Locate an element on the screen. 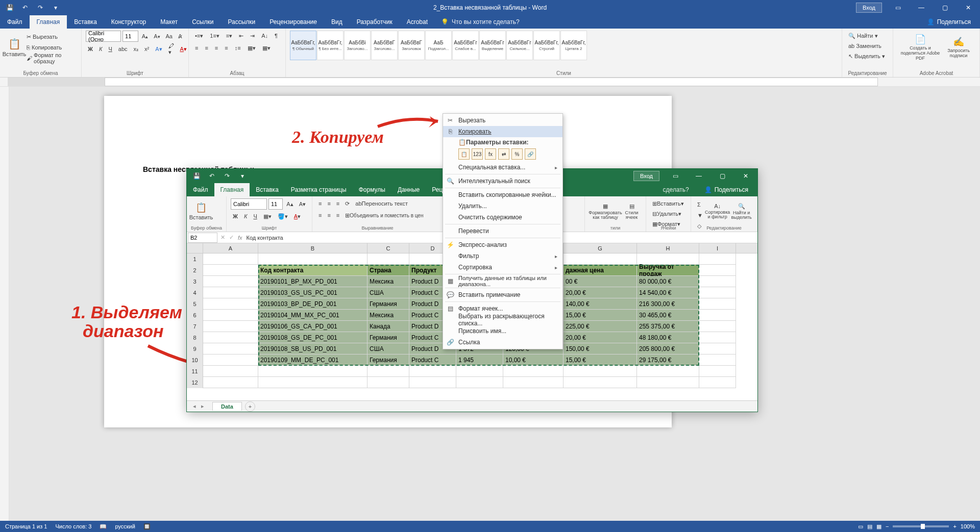 The image size is (980, 532). excel-share-button: 👤 Поделиться is located at coordinates (726, 190).